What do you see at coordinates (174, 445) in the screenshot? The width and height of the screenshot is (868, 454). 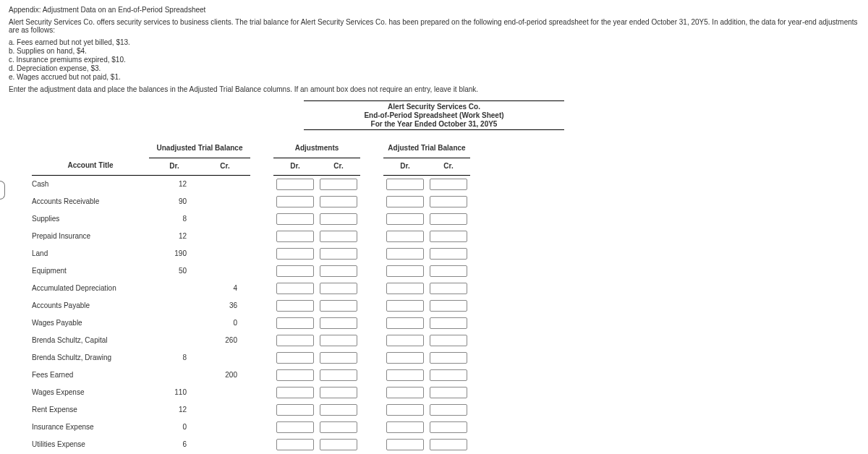 I see `utb-dr: 6` at bounding box center [174, 445].